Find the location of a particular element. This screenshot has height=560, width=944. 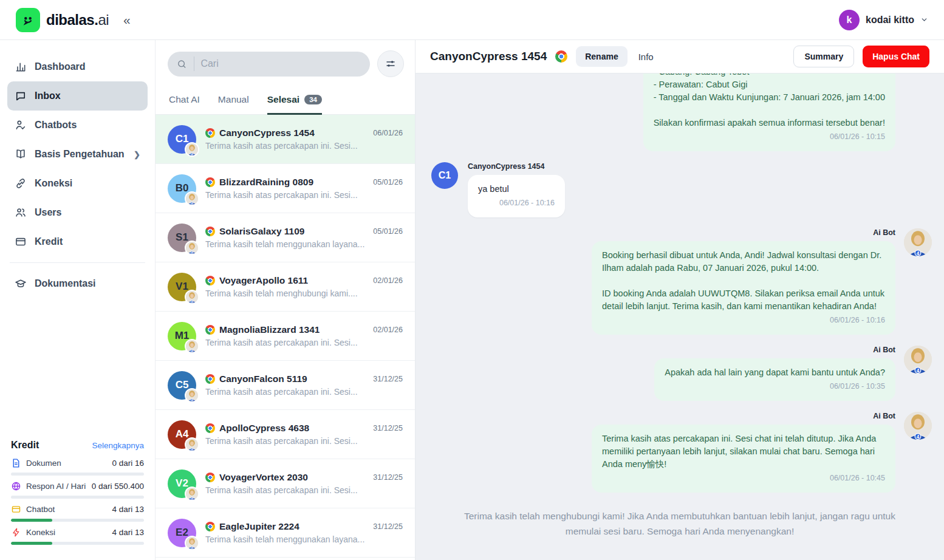

sidebar-item-label: Chatbots is located at coordinates (56, 125).